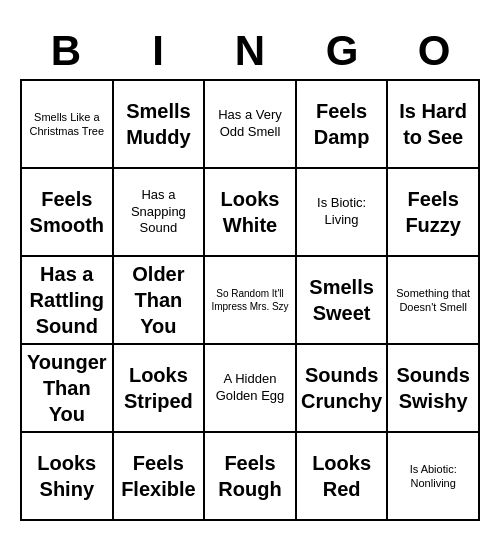 The image size is (500, 544). What do you see at coordinates (250, 51) in the screenshot?
I see `header-letter: N` at bounding box center [250, 51].